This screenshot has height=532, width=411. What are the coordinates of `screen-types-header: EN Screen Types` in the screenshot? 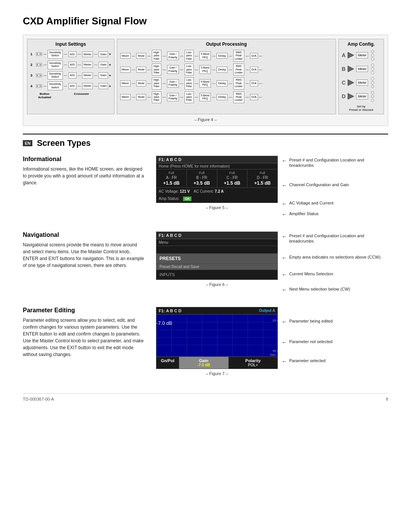 It's located at (206, 141).